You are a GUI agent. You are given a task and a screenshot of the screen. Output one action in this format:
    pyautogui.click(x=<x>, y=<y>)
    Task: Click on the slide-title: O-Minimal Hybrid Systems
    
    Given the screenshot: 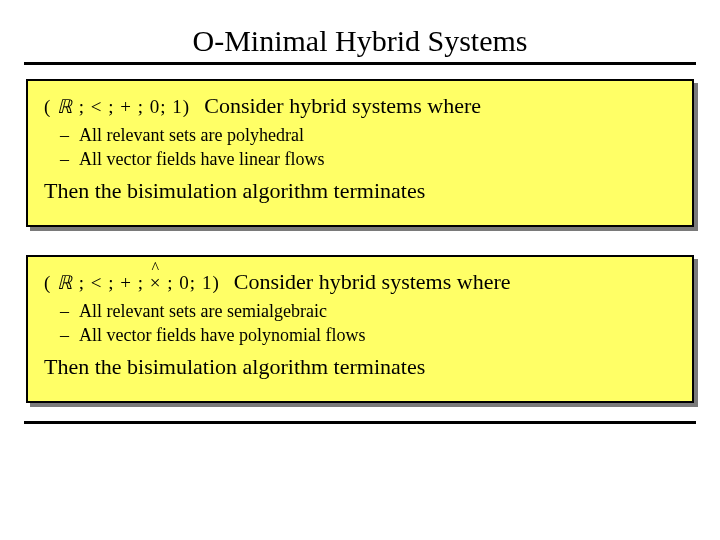 What is the action you would take?
    pyautogui.click(x=360, y=41)
    